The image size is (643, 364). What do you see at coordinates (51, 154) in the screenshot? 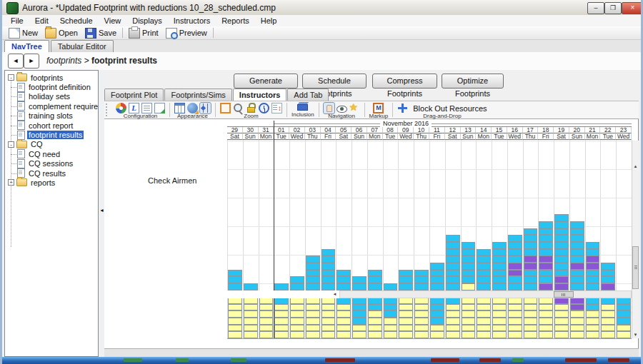
I see `tree-item-cq-need: CQ need` at bounding box center [51, 154].